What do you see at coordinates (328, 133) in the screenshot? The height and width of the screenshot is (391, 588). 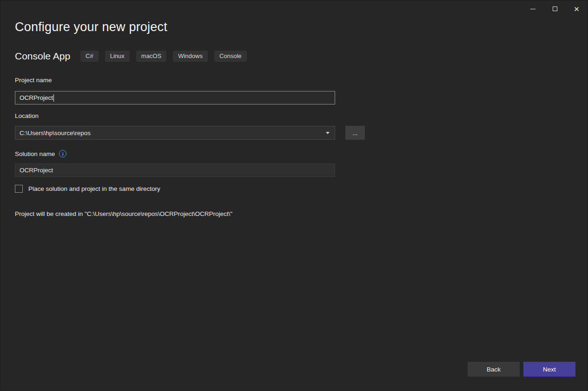 I see `chevron-down-icon` at bounding box center [328, 133].